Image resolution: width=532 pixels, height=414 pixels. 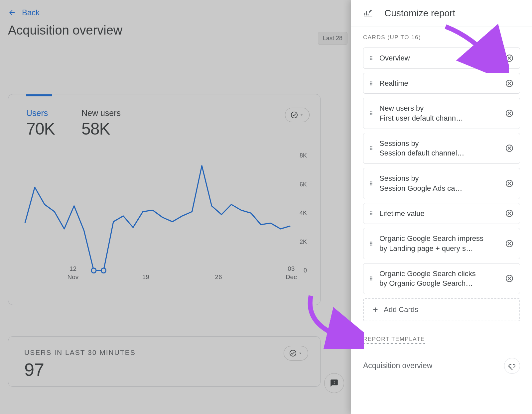 What do you see at coordinates (442, 148) in the screenshot?
I see `card-item-label: Sessions bySession default channel…` at bounding box center [442, 148].